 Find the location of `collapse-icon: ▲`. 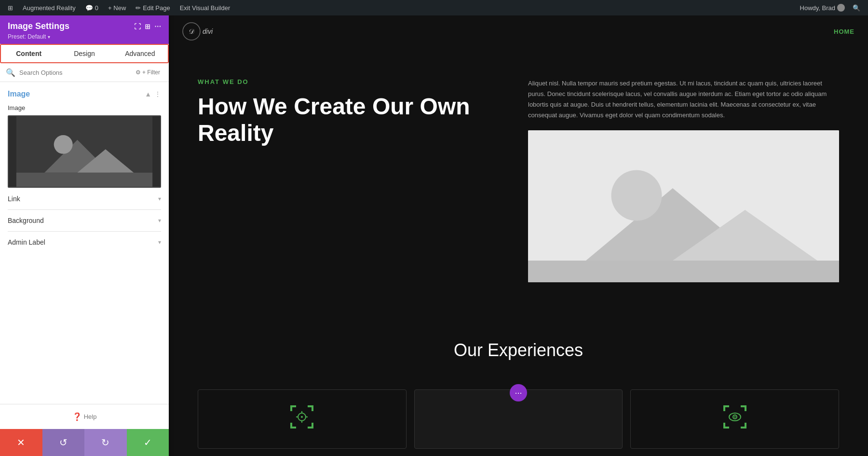

collapse-icon: ▲ is located at coordinates (148, 94).